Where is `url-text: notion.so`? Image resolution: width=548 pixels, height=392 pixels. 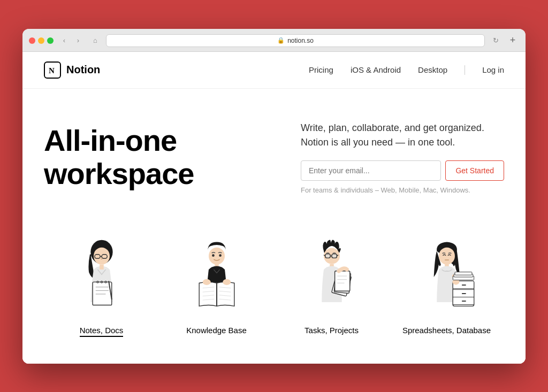 url-text: notion.so is located at coordinates (301, 41).